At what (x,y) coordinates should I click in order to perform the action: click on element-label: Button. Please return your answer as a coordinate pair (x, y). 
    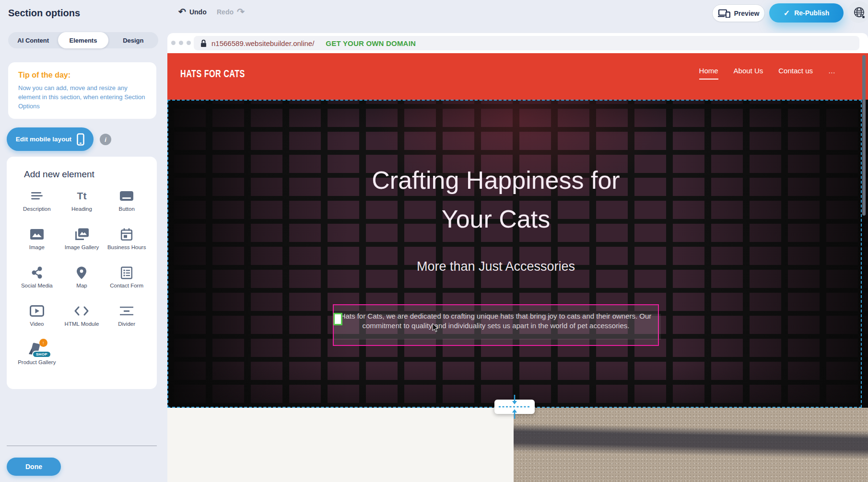
    Looking at the image, I should click on (127, 209).